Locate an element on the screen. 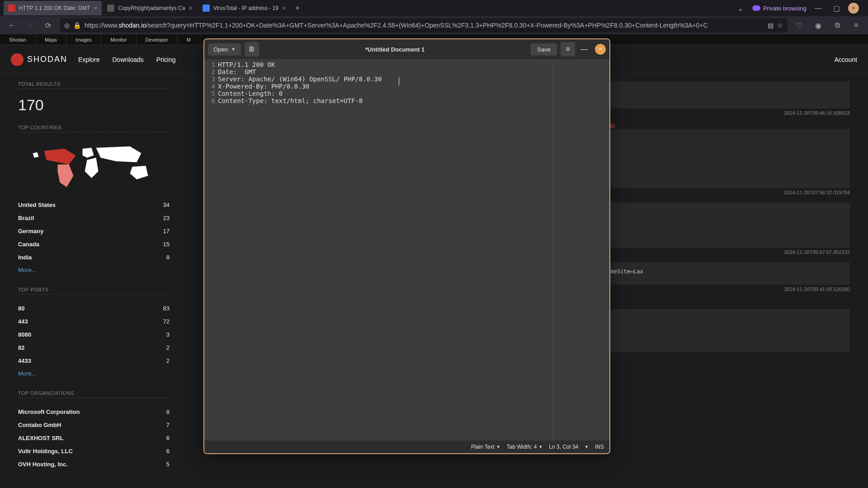 Image resolution: width=868 pixels, height=488 pixels. org-row: Contabo GmbH7 is located at coordinates (94, 425).